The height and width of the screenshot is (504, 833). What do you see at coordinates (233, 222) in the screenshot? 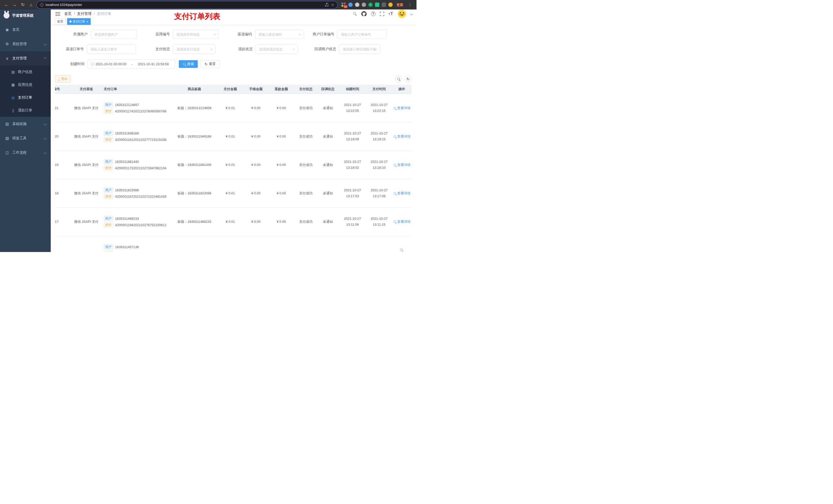
I see `table-row: 17 微信 JSAPI 支付 商户 1635311468233 支付` at bounding box center [233, 222].